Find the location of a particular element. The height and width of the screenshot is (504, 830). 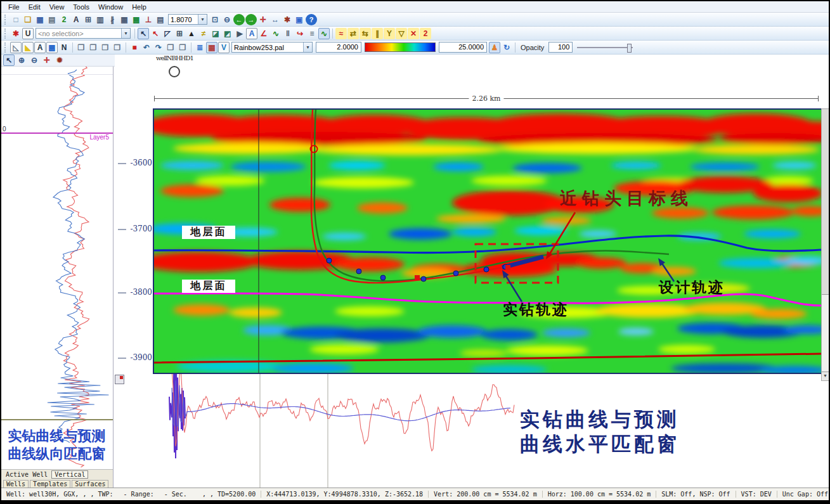

color-fill-icon: ▩ is located at coordinates (52, 48).